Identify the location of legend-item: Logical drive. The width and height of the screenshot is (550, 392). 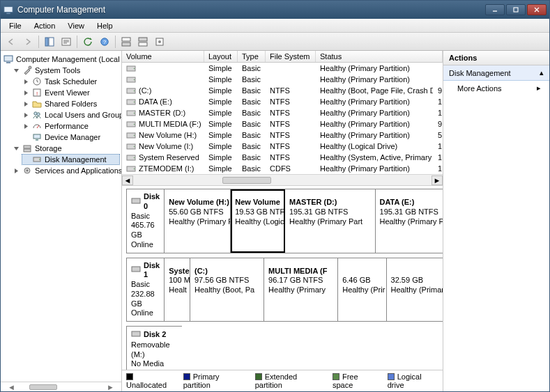
(413, 381).